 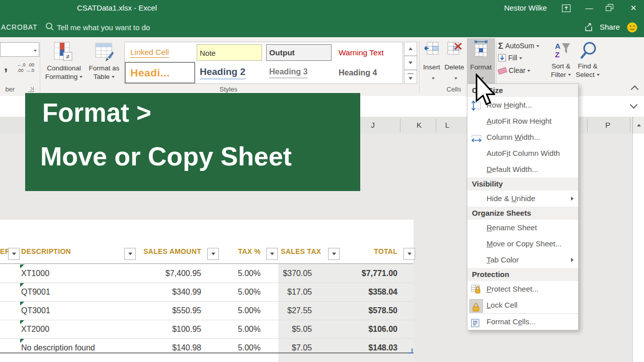 I want to click on menu-item-move-or-copy-sheet: Move or Copy Sheet..., so click(x=523, y=244).